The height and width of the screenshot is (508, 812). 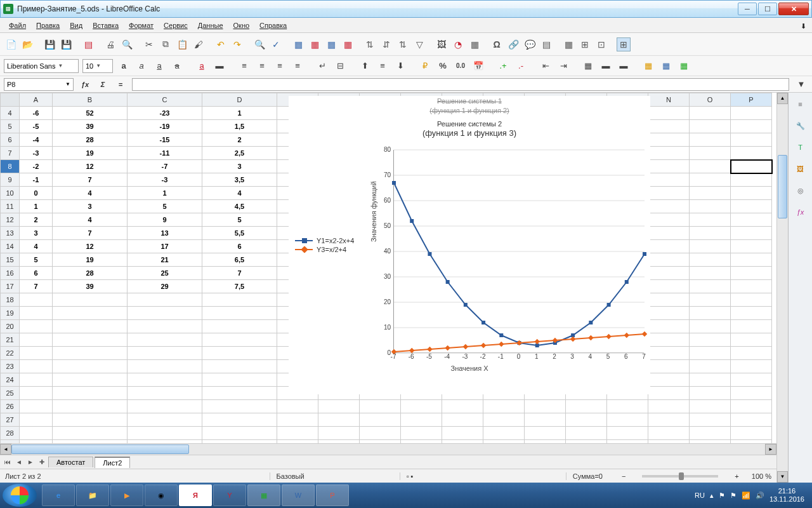 What do you see at coordinates (521, 66) in the screenshot?
I see `del-dec-icon: .-` at bounding box center [521, 66].